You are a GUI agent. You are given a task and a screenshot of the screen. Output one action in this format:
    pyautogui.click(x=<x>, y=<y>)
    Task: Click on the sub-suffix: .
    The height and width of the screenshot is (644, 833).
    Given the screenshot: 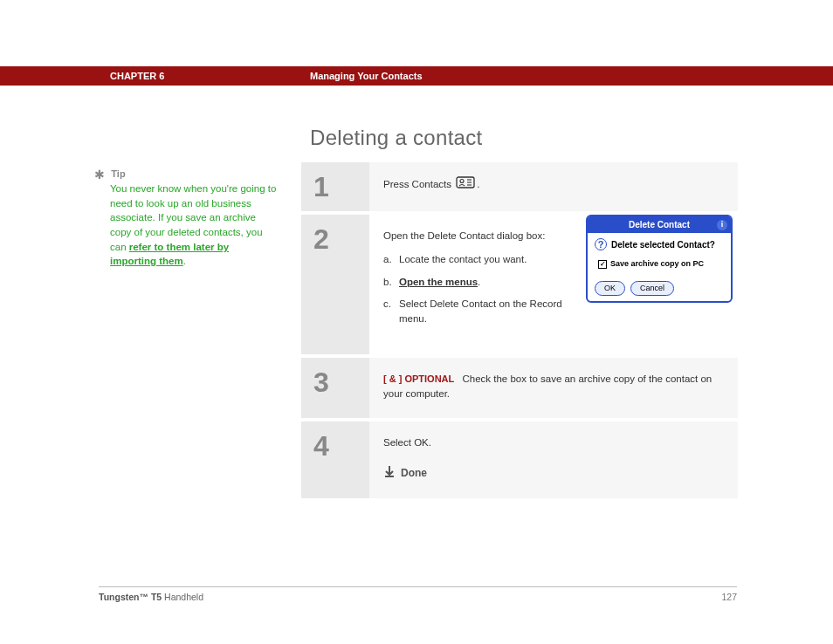 What is the action you would take?
    pyautogui.click(x=478, y=282)
    